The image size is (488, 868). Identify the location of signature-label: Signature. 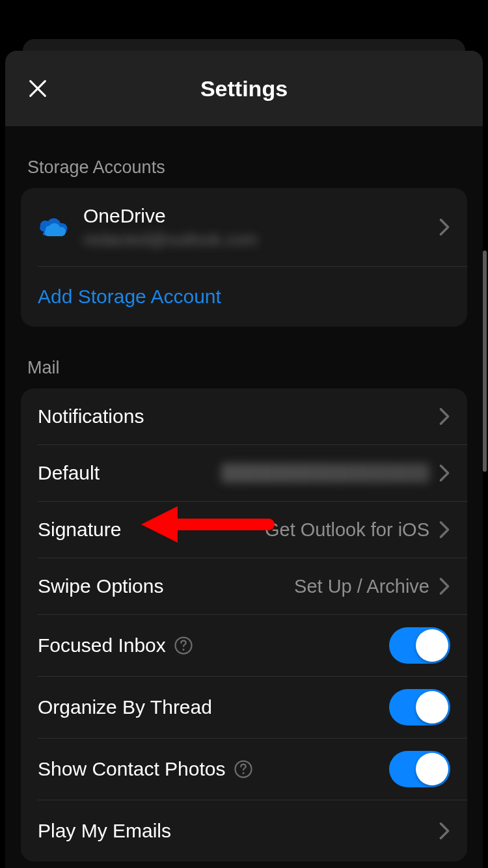
(79, 530).